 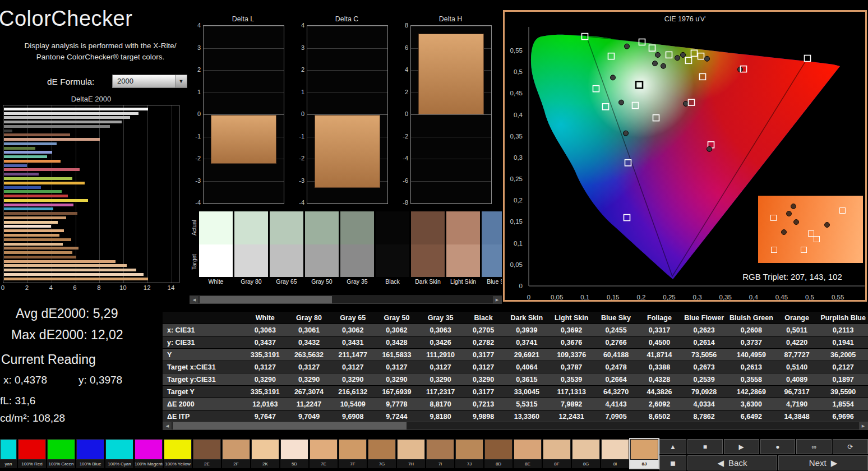 I want to click on patch-2f: 2F, so click(x=236, y=454).